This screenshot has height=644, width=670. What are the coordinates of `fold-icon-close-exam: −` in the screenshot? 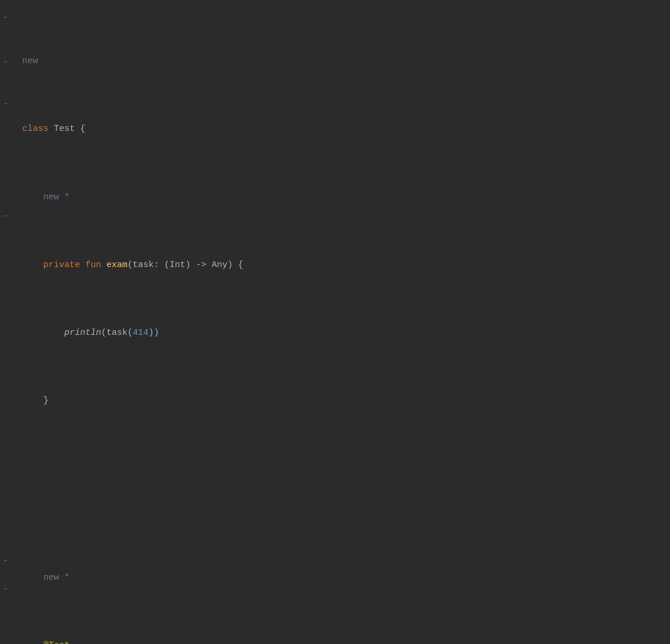 It's located at (6, 104).